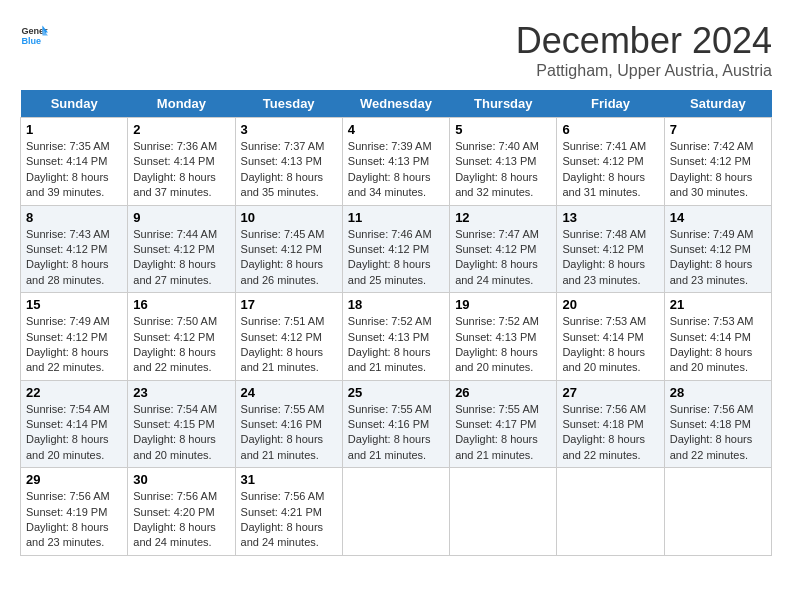  Describe the element at coordinates (503, 218) in the screenshot. I see `day-number: 12` at that location.